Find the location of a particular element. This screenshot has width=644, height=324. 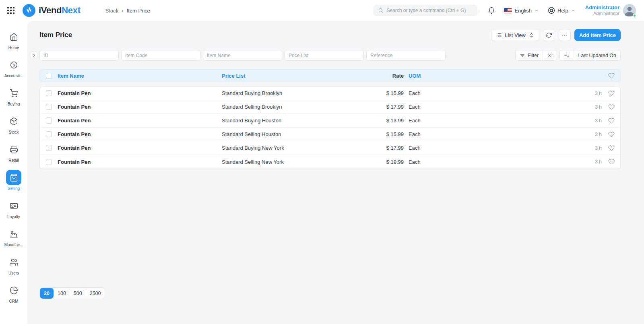

select-all-checkbox is located at coordinates (49, 76).